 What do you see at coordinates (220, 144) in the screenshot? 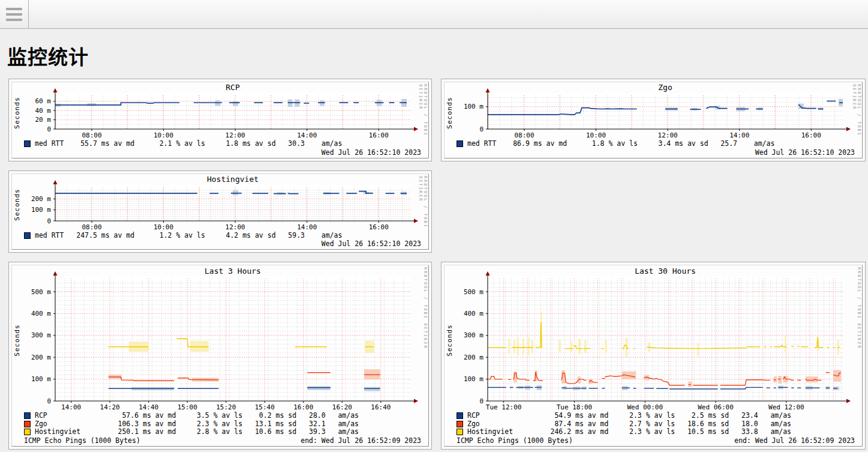
I see `rcp-legend: med RTT 55.7 ms av md 2.1 % av ls 1.8 ms…` at bounding box center [220, 144].